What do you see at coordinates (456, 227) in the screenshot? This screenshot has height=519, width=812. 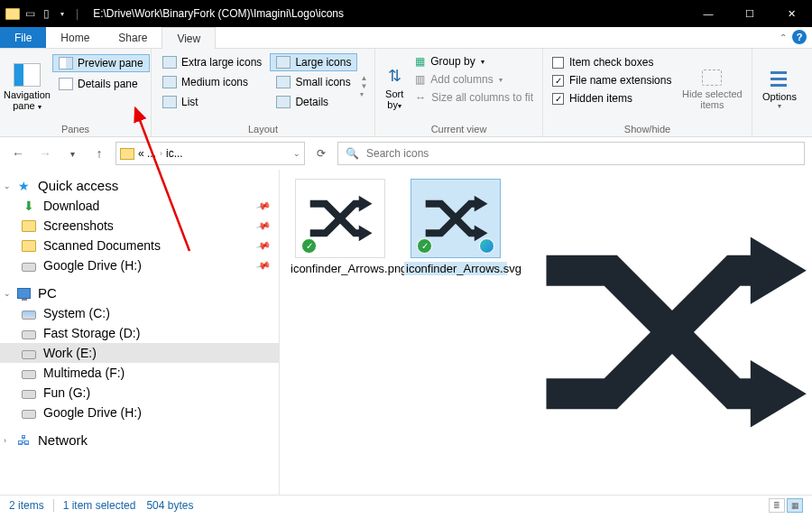 I see `file-item: ✓iconfinder_Arrows.svg` at bounding box center [456, 227].